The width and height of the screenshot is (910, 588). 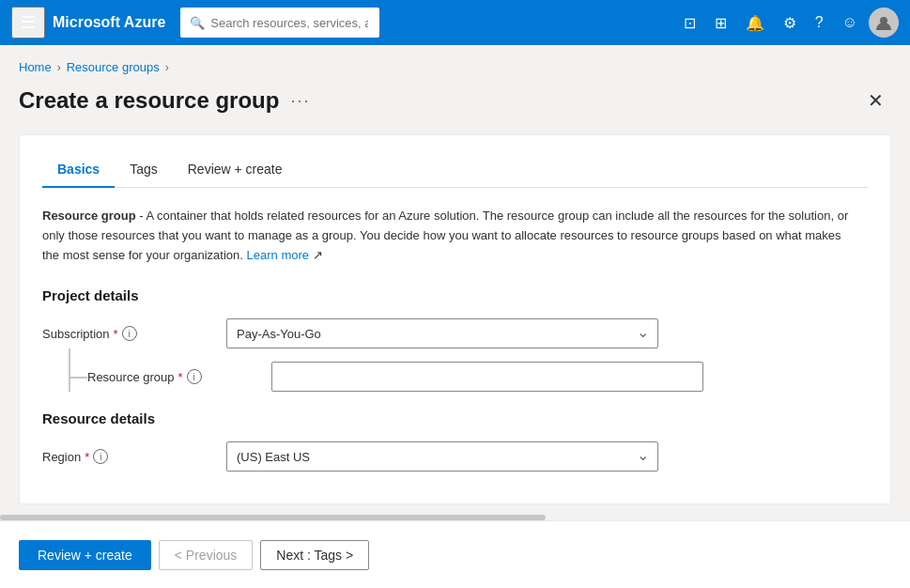 What do you see at coordinates (721, 23) in the screenshot?
I see `portal-menu-icon: ⊞` at bounding box center [721, 23].